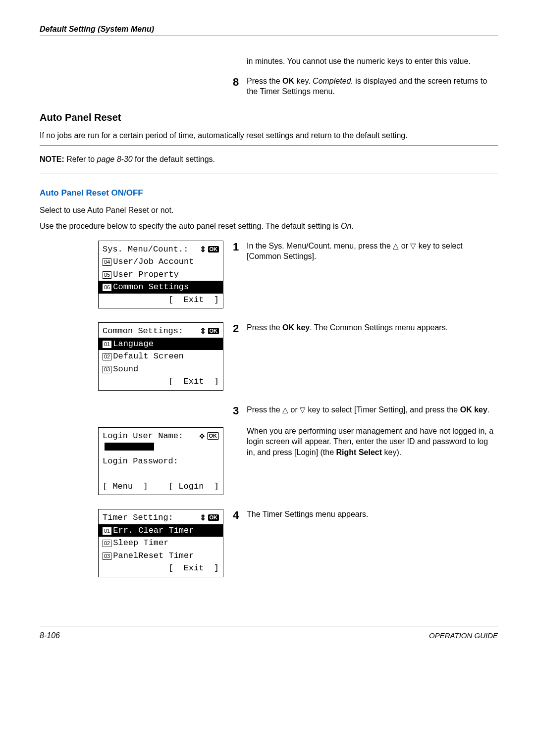  What do you see at coordinates (240, 86) in the screenshot?
I see `step-number: 8` at bounding box center [240, 86].